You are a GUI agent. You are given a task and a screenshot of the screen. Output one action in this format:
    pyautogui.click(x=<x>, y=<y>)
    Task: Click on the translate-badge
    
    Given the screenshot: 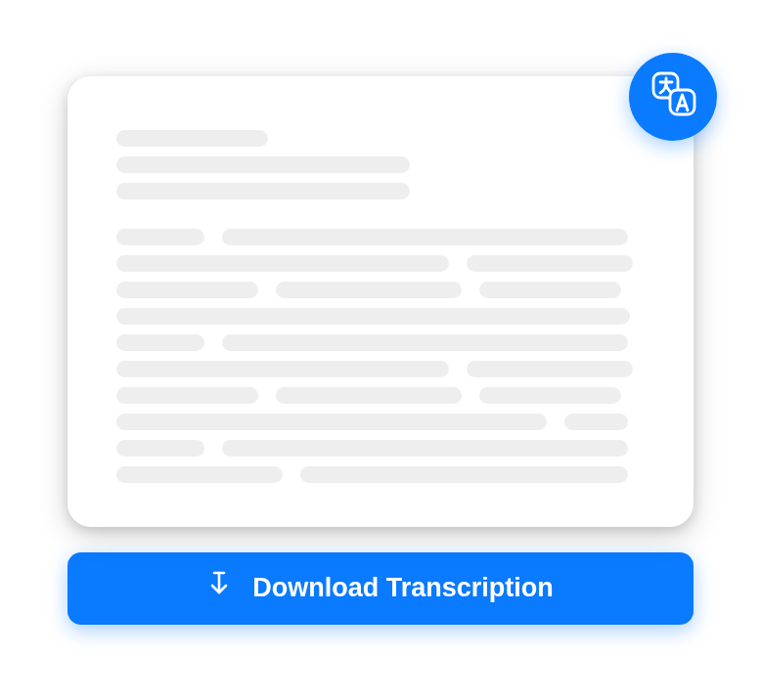 What is the action you would take?
    pyautogui.click(x=673, y=97)
    